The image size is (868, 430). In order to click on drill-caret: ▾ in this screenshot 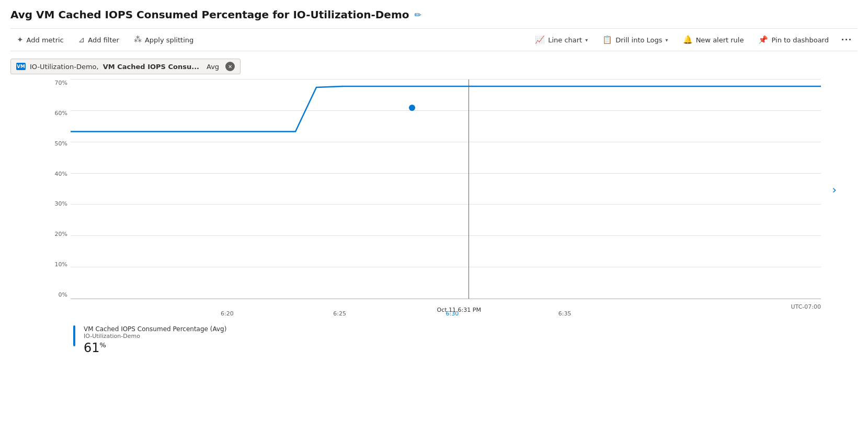, I will do `click(667, 40)`.